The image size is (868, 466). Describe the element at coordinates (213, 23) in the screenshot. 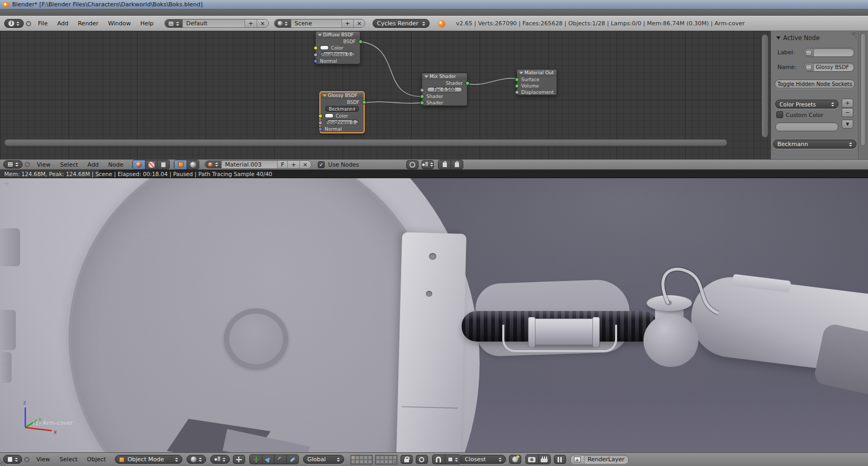

I see `layout-name-field: Default` at that location.